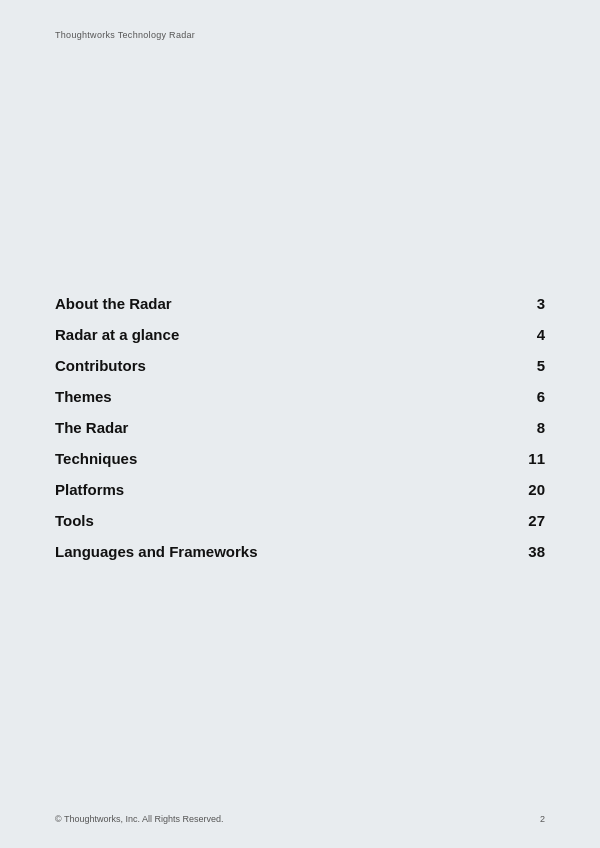  Describe the element at coordinates (541, 428) in the screenshot. I see `toc-item-page: 8` at that location.